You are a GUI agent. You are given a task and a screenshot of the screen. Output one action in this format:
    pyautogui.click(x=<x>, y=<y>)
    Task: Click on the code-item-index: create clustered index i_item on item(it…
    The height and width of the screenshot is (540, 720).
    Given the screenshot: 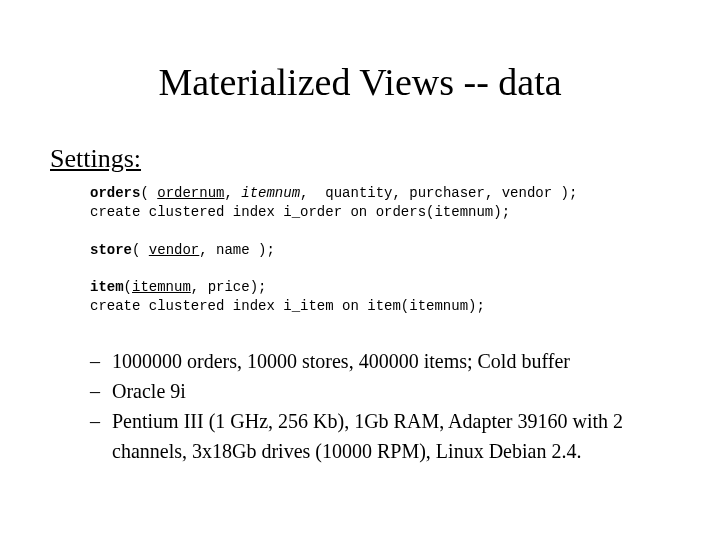 What is the action you would take?
    pyautogui.click(x=288, y=306)
    